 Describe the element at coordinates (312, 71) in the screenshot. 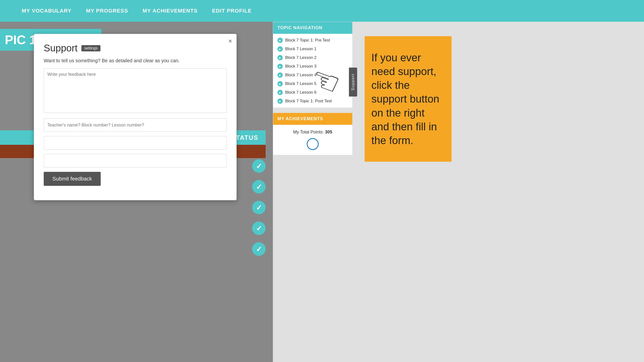

I see `topic-nav-list: Block 7 Topic 1: Pre Test Block 7 Lesson…` at that location.